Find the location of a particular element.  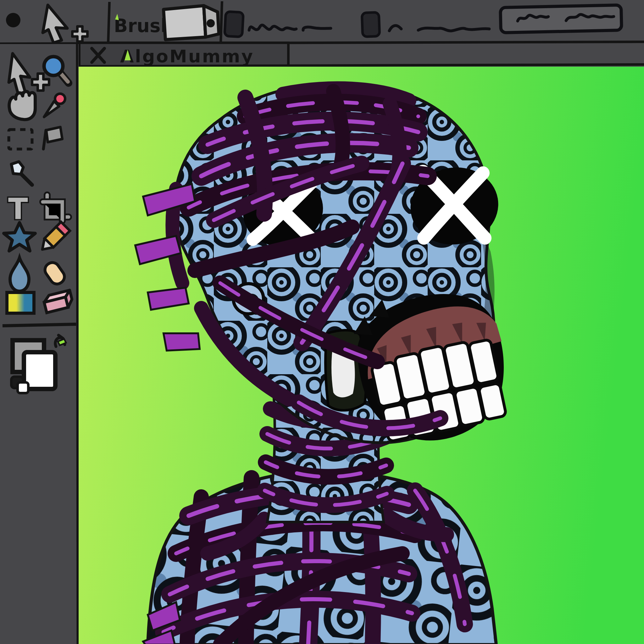

palette-right-edge is located at coordinates (77, 344).